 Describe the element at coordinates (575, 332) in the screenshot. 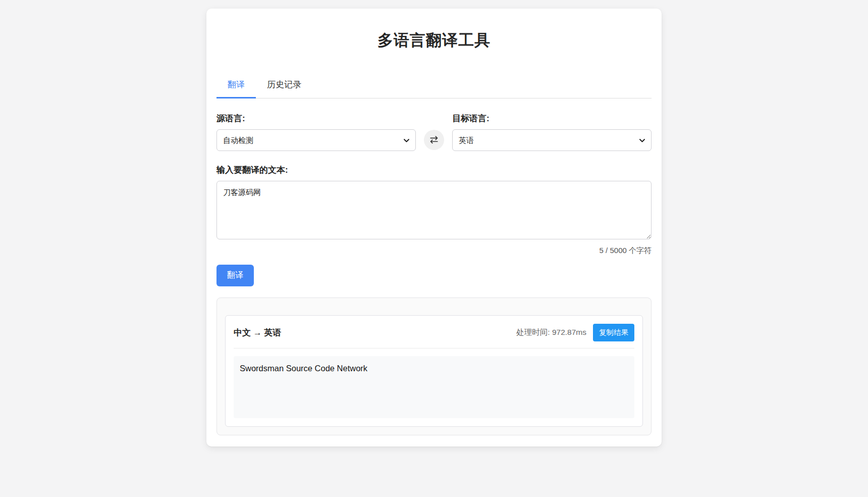

I see `result-header-right: 处理时间: 972.87ms 复制结果` at that location.